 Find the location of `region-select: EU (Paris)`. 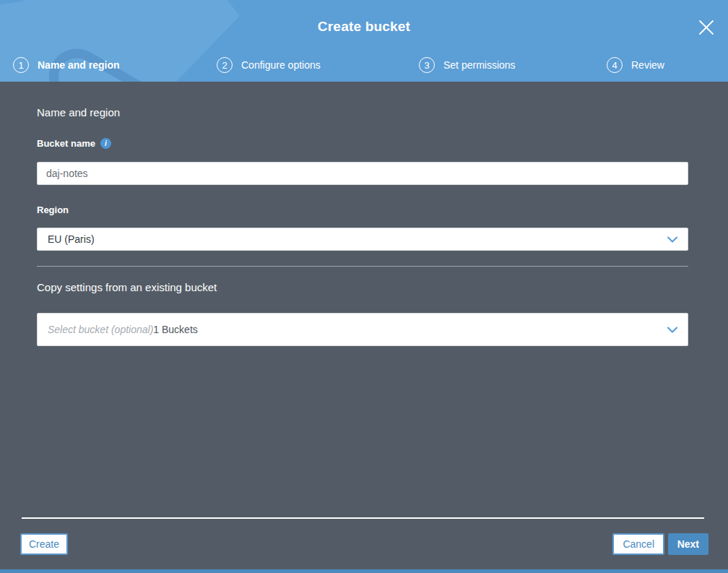

region-select: EU (Paris) is located at coordinates (363, 239).